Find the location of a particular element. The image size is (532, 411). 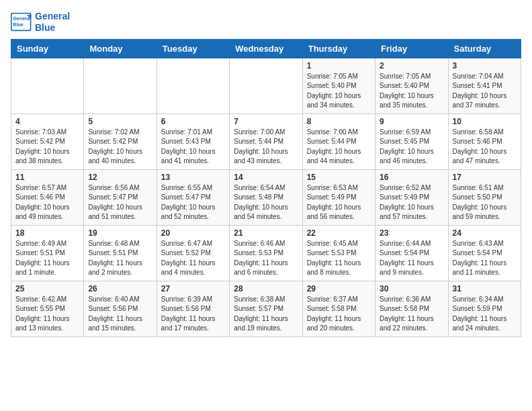

day-info: Sunrise: 6:36 AM Sunset: 5:58 PM Dayligh… is located at coordinates (411, 314).